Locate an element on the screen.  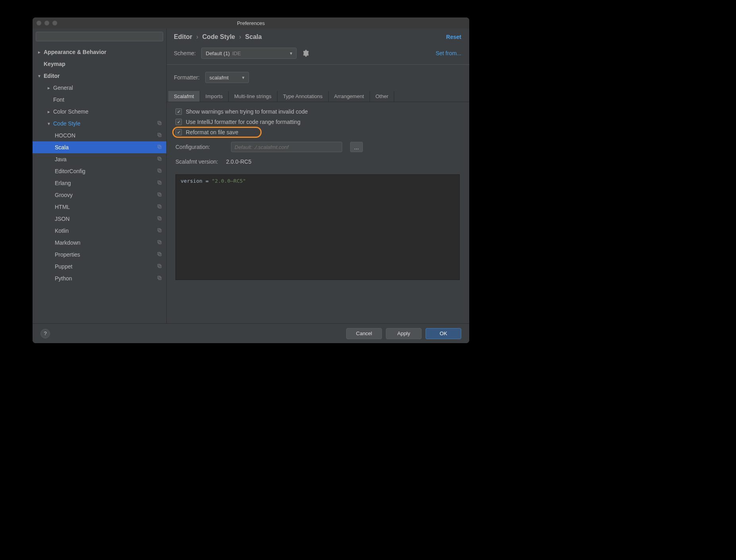
apply-button: Apply is located at coordinates (404, 334).